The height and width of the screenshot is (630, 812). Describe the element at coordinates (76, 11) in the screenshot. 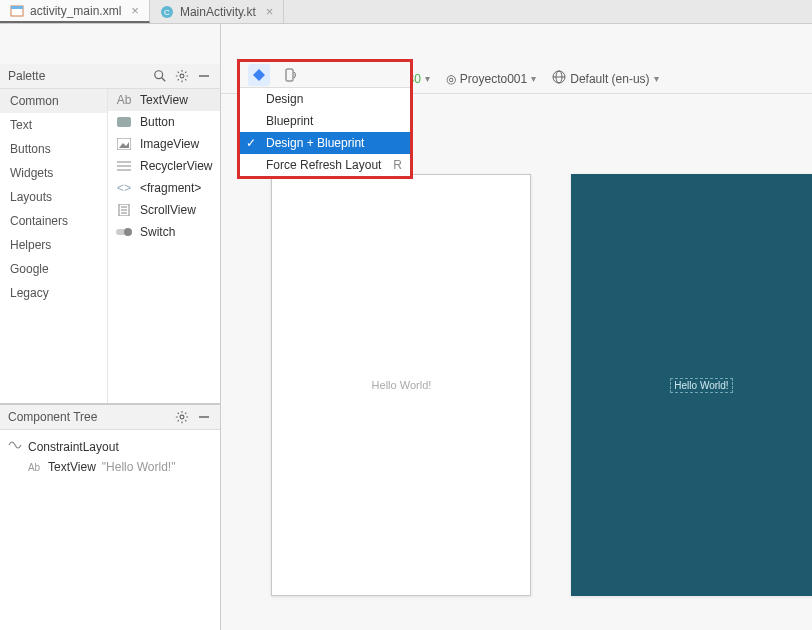

I see `tab-label: activity_main.xml` at that location.